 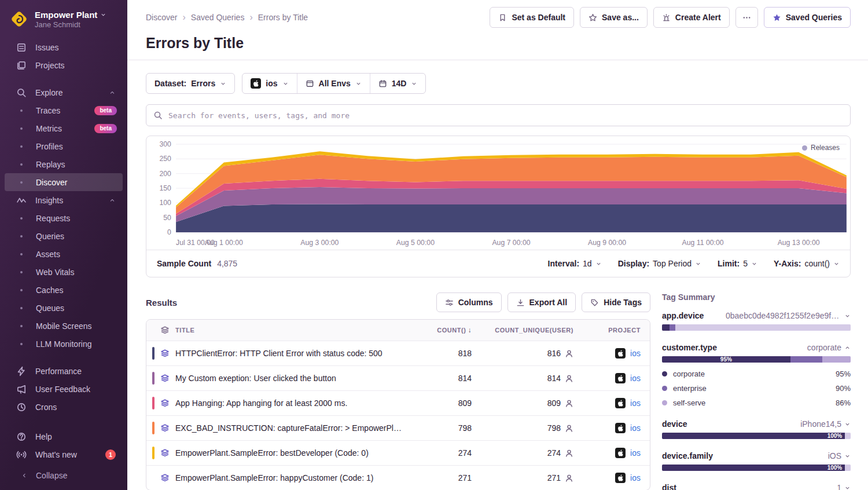 I want to click on saved-queries-button: Saved Queries, so click(x=807, y=17).